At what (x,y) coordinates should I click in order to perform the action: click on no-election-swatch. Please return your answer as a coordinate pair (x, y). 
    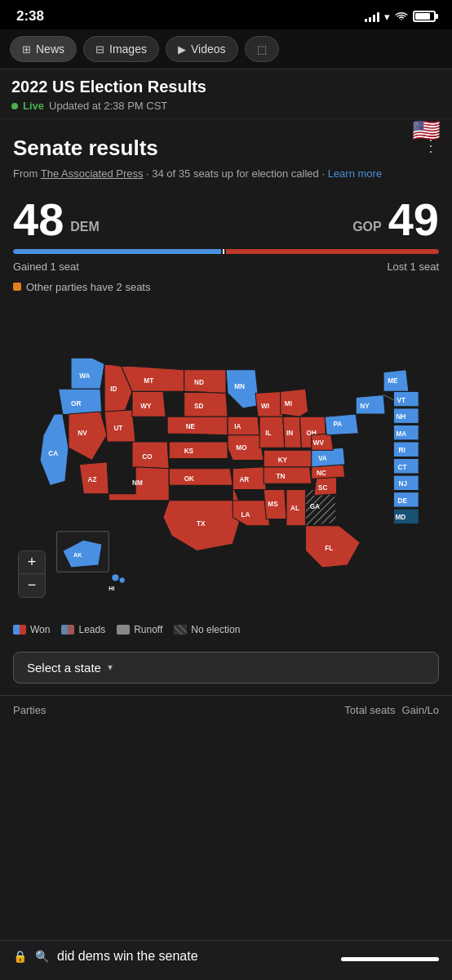
    Looking at the image, I should click on (180, 630).